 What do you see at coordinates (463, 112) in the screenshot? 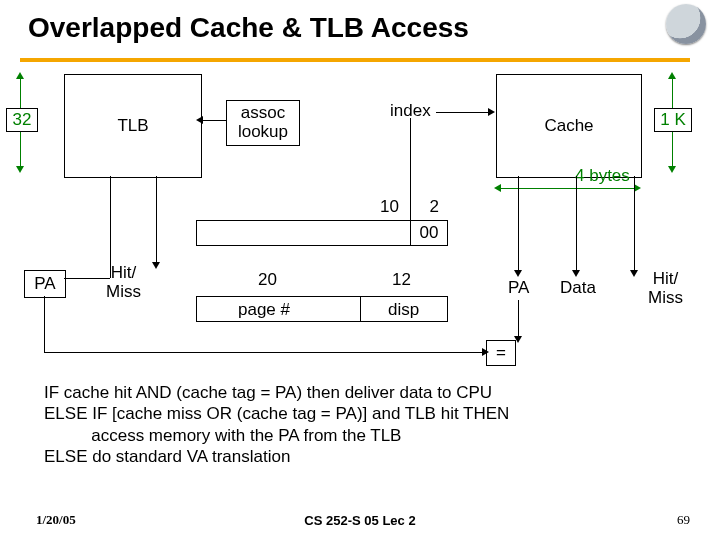
I see `index-to-cache-line` at bounding box center [463, 112].